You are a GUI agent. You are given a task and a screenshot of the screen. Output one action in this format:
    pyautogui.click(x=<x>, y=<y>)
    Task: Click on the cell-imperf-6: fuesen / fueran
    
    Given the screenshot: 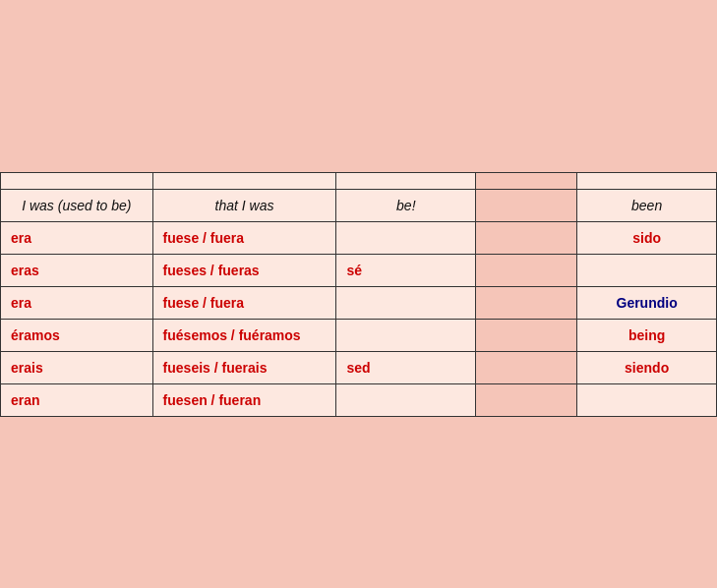 What is the action you would take?
    pyautogui.click(x=244, y=399)
    